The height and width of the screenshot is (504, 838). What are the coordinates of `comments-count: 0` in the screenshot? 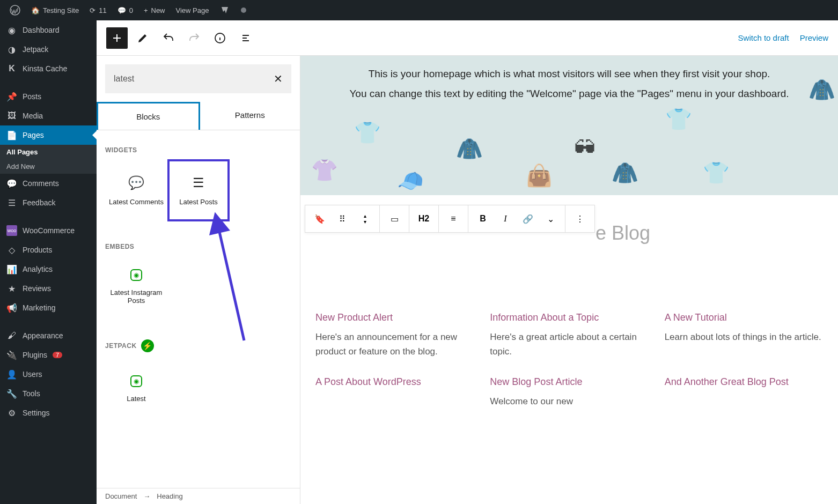 It's located at (131, 11).